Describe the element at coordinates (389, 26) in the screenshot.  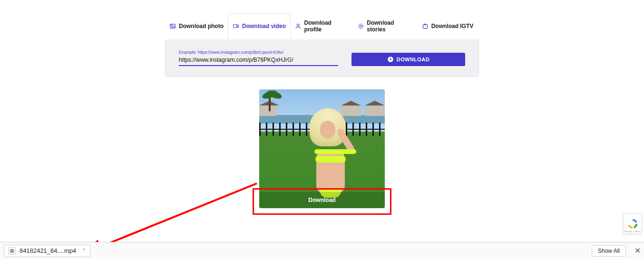
I see `tab-label: Download stories` at that location.